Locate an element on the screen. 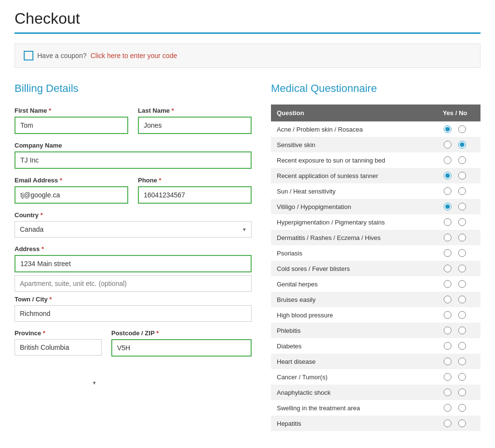 The width and height of the screenshot is (495, 448). province-select-wrapper: Alberta British Columbia Manitoba New Br… is located at coordinates (58, 383).